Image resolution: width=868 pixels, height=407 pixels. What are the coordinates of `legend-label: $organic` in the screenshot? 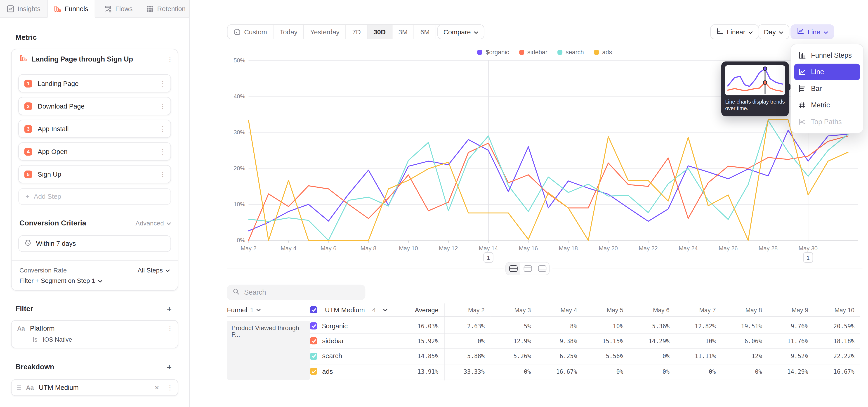 It's located at (497, 52).